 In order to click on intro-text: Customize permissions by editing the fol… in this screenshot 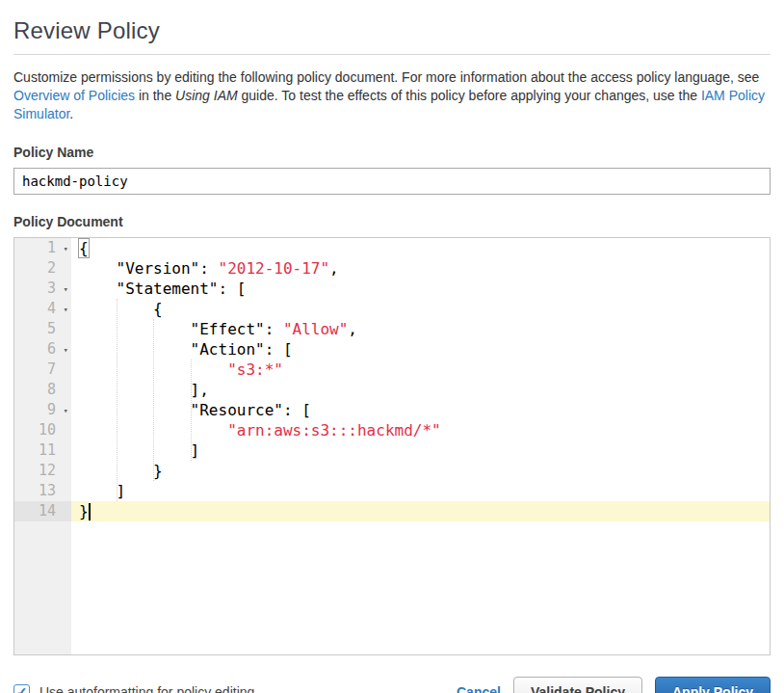, I will do `click(386, 77)`.